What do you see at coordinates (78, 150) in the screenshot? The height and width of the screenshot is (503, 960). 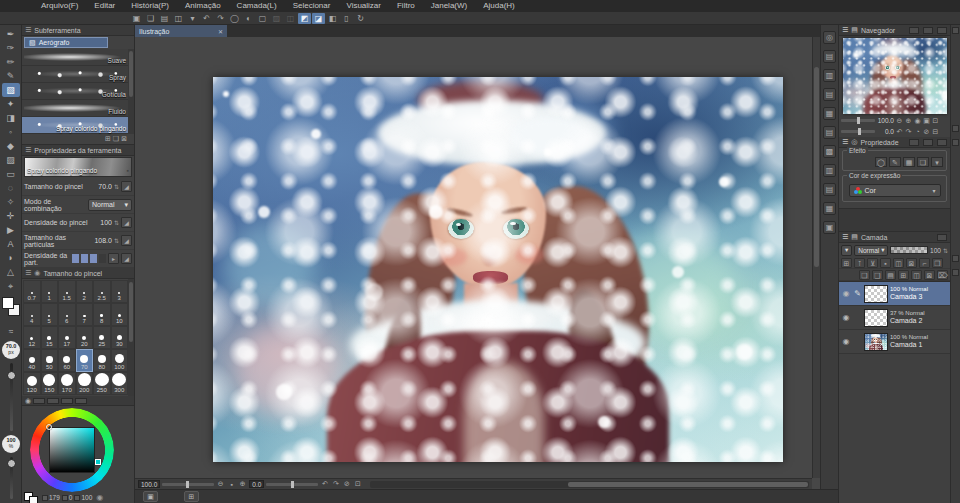 I see `tool-property-header: ☰ Propriedades da ferramenta` at bounding box center [78, 150].